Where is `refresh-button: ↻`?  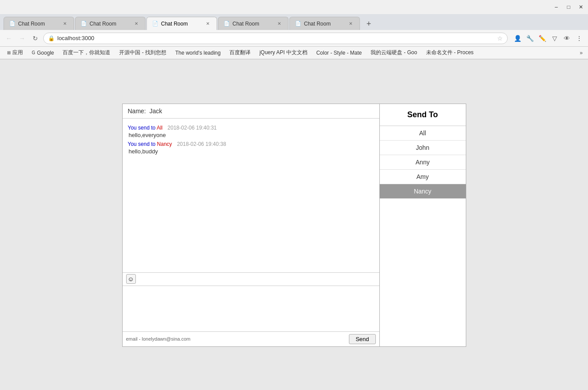 refresh-button: ↻ is located at coordinates (35, 38).